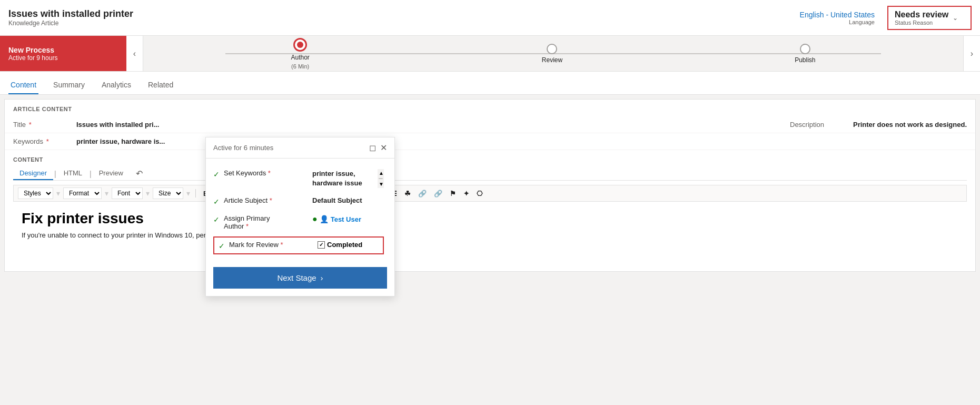 The height and width of the screenshot is (405, 980). I want to click on process-nav-right-button: ›, so click(972, 54).